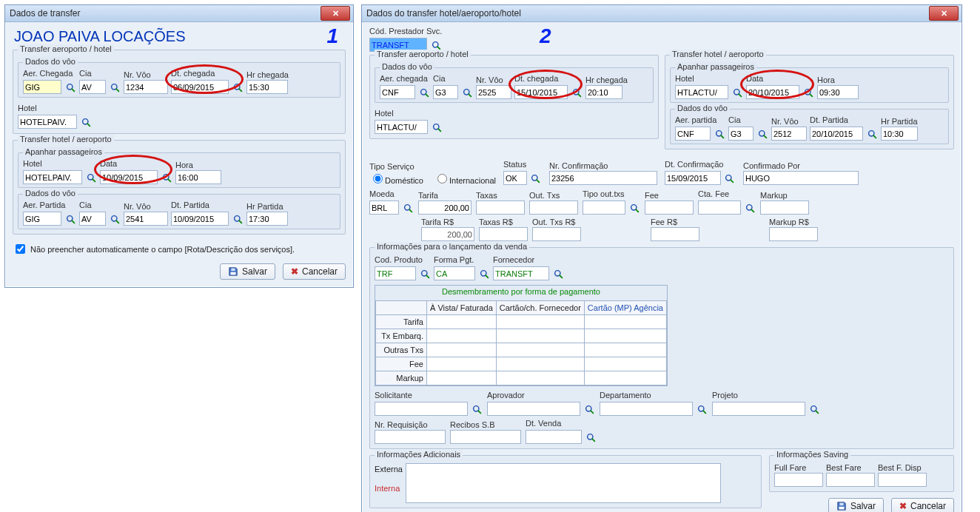  Describe the element at coordinates (534, 408) in the screenshot. I see `approver-input` at that location.